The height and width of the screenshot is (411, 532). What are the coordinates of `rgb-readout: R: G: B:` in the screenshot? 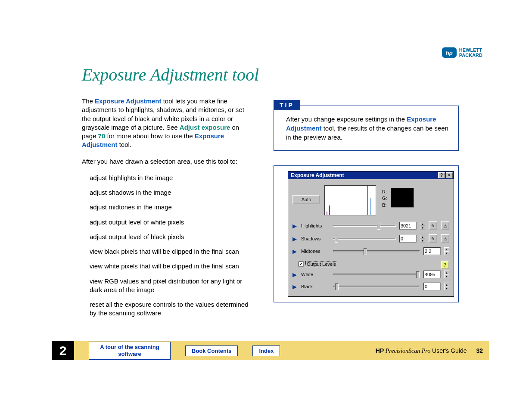 It's located at (385, 199).